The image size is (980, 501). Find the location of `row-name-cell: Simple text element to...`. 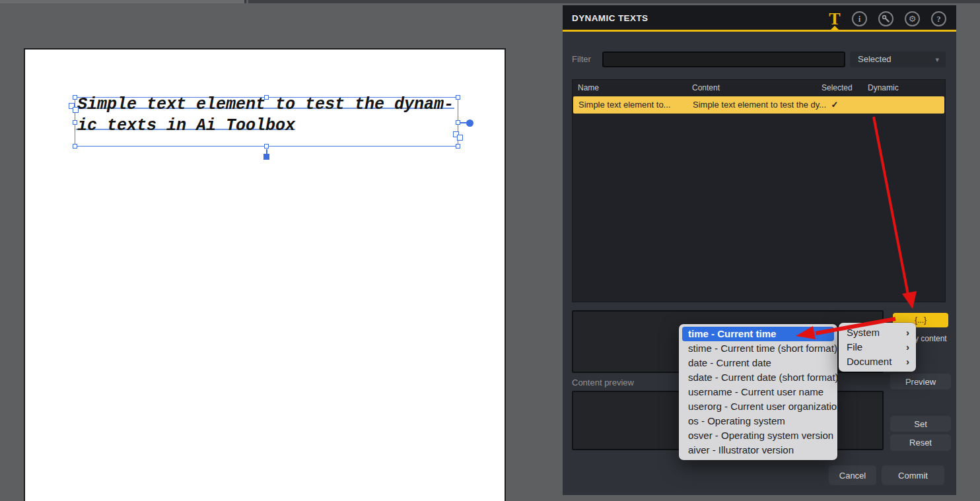

row-name-cell: Simple text element to... is located at coordinates (625, 105).